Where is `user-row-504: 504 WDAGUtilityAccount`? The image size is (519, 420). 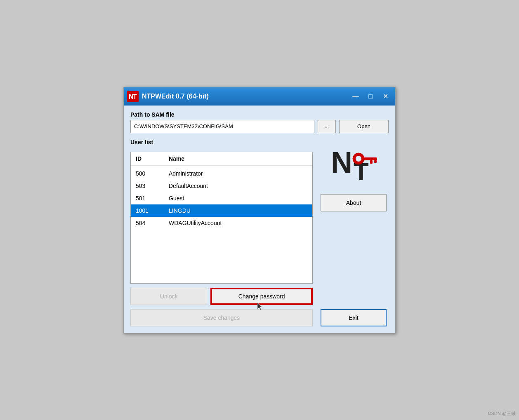 user-row-504: 504 WDAGUtilityAccount is located at coordinates (222, 223).